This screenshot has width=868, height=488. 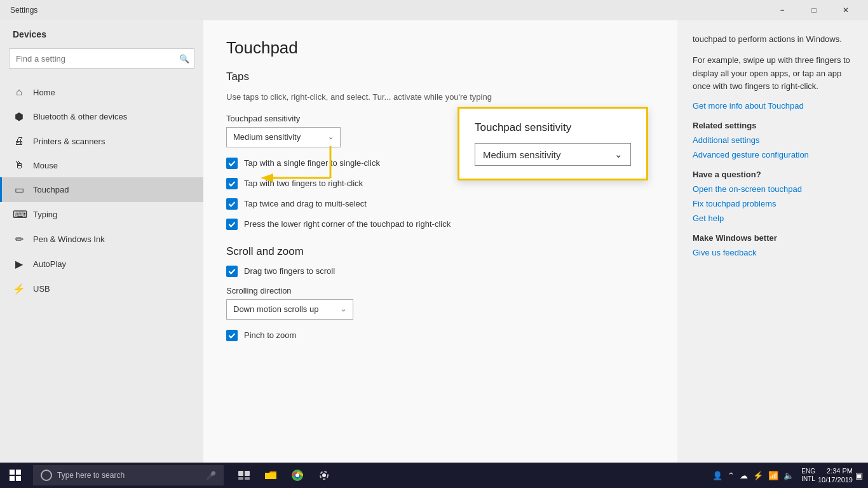 I want to click on give-feedback-link: Give us feedback, so click(x=773, y=253).